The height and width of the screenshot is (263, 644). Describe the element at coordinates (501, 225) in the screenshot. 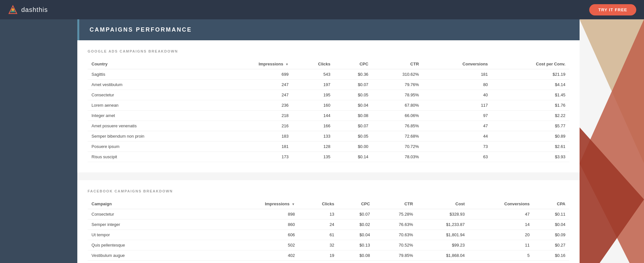

I see `cell-conversions: 14` at that location.